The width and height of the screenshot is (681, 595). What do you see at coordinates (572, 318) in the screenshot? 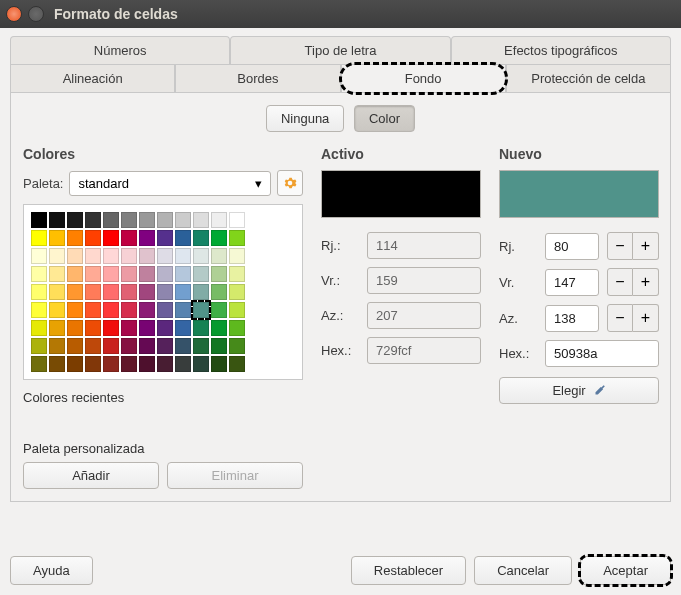
I see `new-b-input: 138` at bounding box center [572, 318].